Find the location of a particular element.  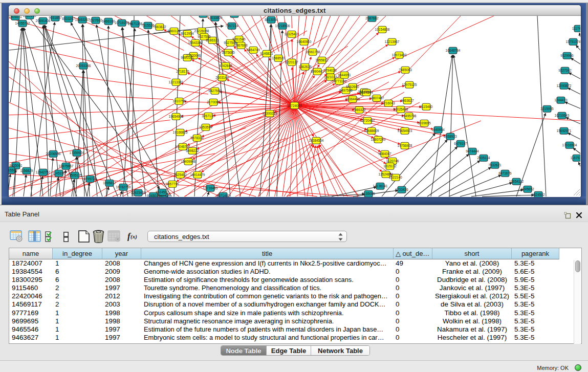

svg-text: 1733426 is located at coordinates (402, 189).